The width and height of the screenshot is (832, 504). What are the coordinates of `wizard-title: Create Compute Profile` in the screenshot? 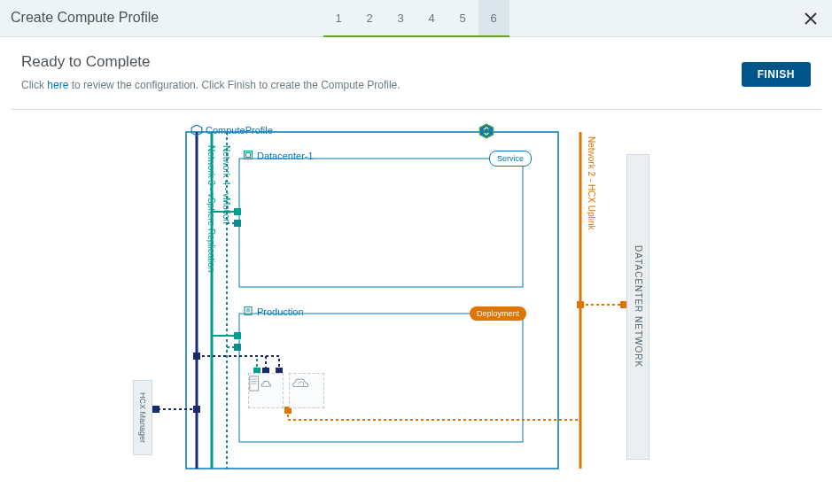 It's located at (80, 18).